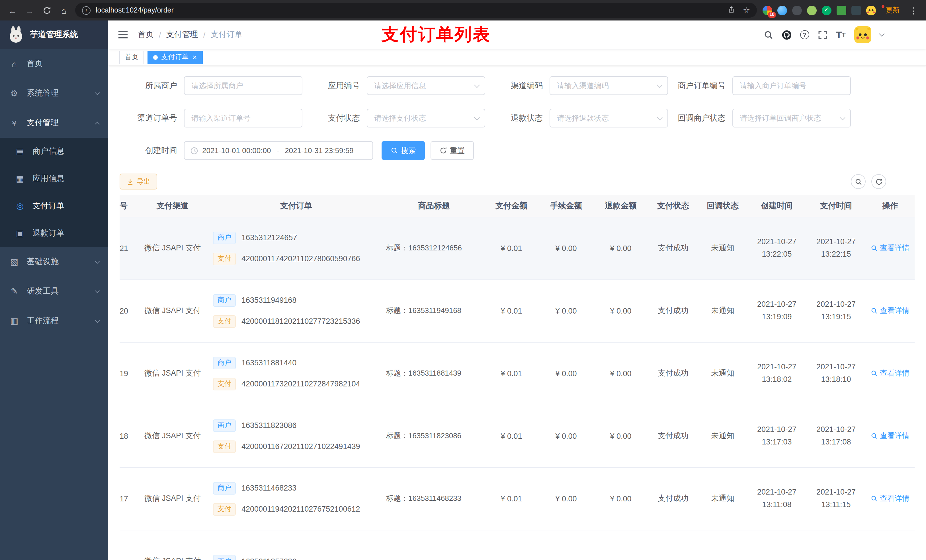 The width and height of the screenshot is (926, 560). I want to click on sidebar-item-支付管理: ¥支付管理, so click(54, 123).